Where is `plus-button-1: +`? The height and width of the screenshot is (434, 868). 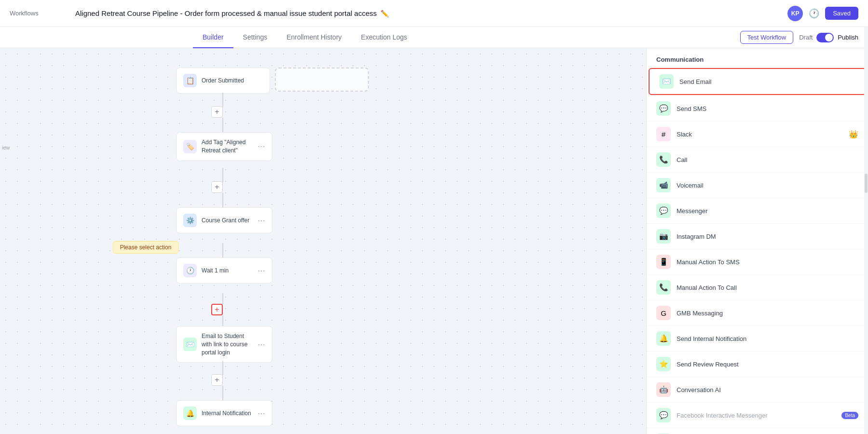
plus-button-1: + is located at coordinates (217, 112).